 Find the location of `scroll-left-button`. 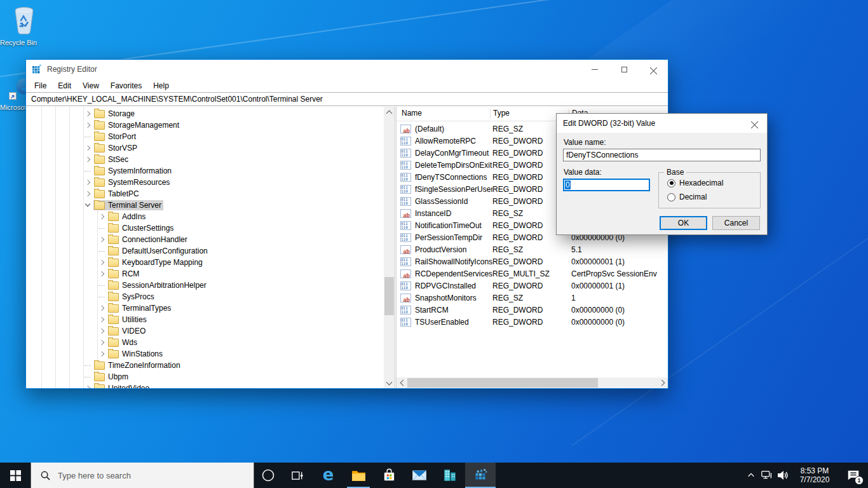

scroll-left-button is located at coordinates (402, 383).